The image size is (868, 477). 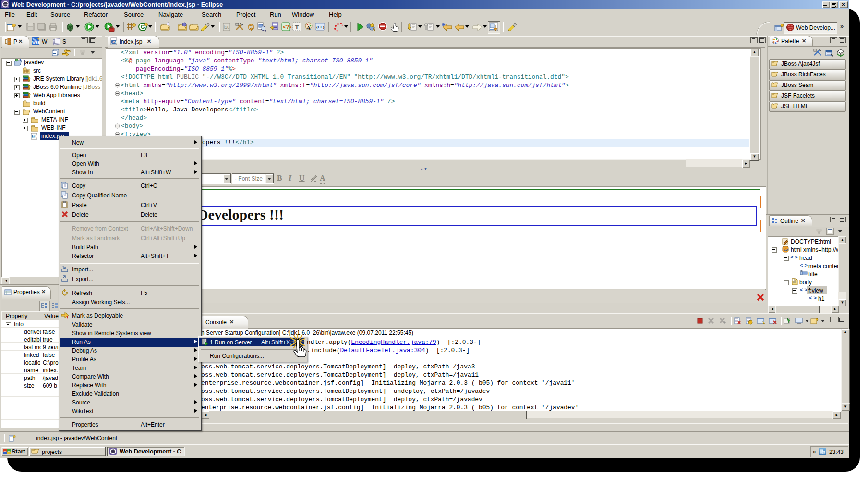 I want to click on svg-text: T, so click(x=297, y=27).